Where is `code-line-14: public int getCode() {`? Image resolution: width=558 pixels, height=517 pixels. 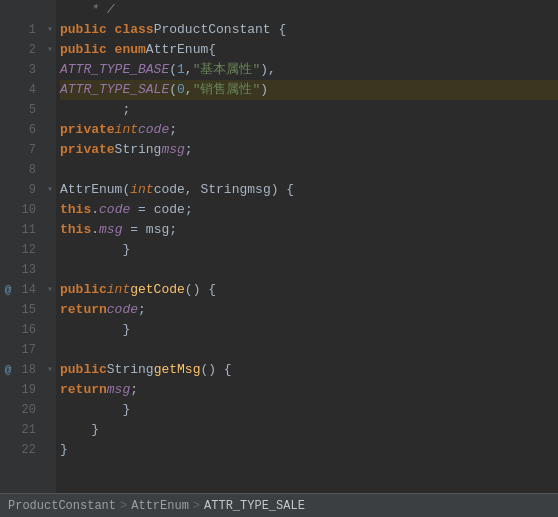
code-line-14: public int getCode() { is located at coordinates (309, 290).